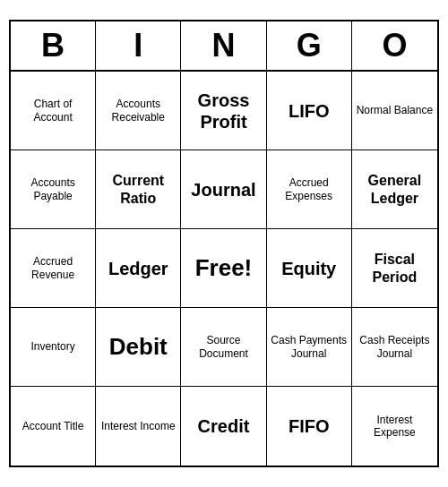 This screenshot has height=487, width=448. Describe the element at coordinates (310, 190) in the screenshot. I see `bingo-cell: Accrued Expenses` at that location.